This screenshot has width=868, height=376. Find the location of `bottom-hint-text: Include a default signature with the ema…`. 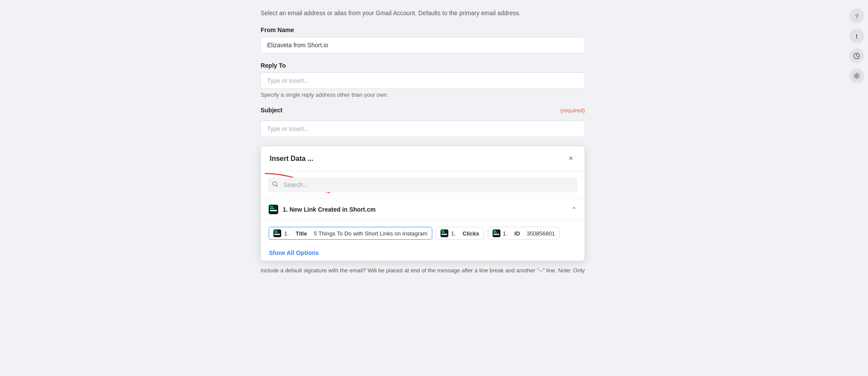

bottom-hint-text: Include a default signature with the ema… is located at coordinates (423, 271).